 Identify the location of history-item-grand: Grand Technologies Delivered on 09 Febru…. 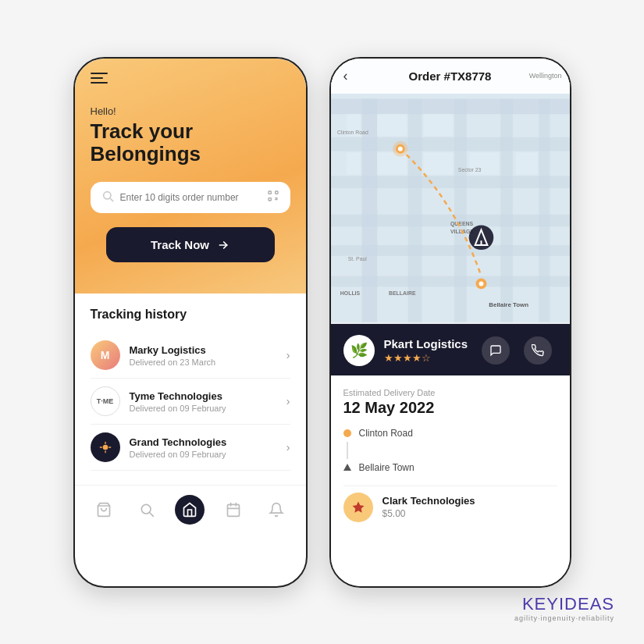
(190, 448).